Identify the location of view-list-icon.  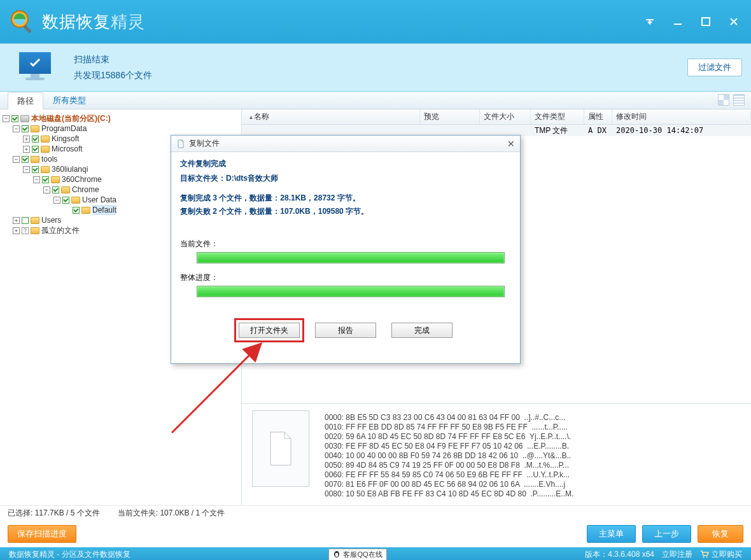
(739, 100).